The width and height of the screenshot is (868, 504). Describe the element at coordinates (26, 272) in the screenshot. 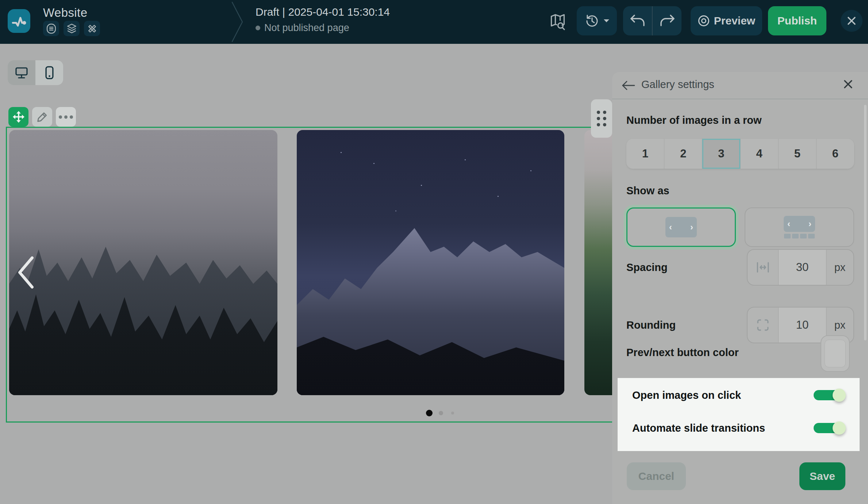

I see `prev-chevron-icon` at that location.